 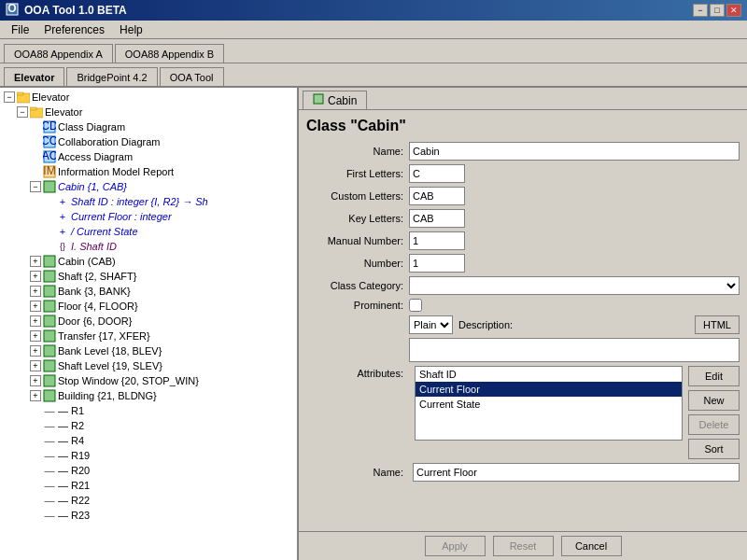 What do you see at coordinates (437, 218) in the screenshot?
I see `key-letters-input` at bounding box center [437, 218].